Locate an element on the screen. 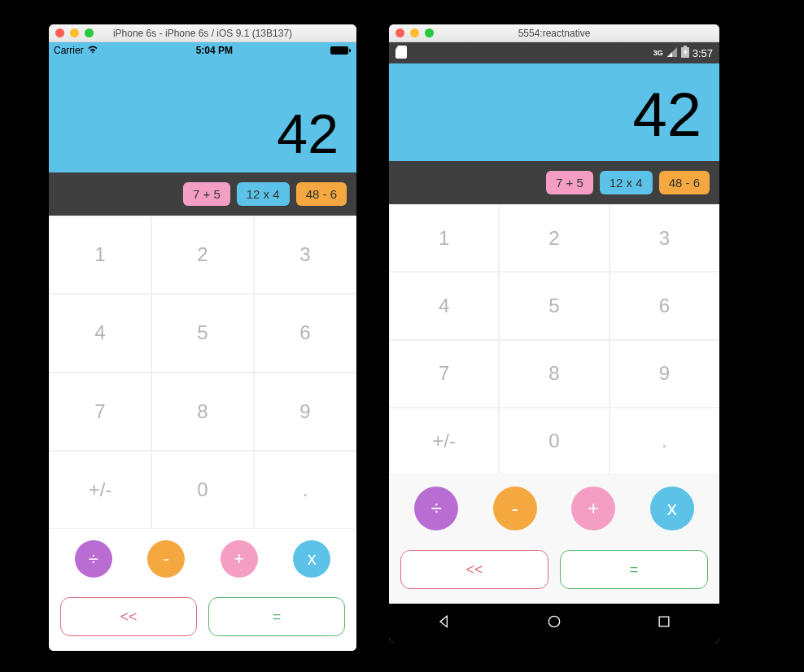 The image size is (804, 672). ios-status-bar: Carrier 5:04 PM is located at coordinates (203, 50).